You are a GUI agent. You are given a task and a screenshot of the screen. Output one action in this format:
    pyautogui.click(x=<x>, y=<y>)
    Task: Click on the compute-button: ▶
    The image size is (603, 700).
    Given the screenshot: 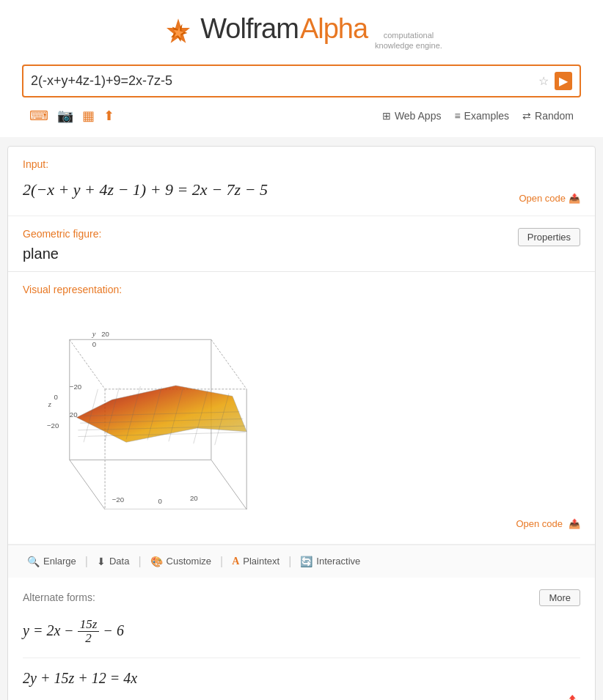 What is the action you would take?
    pyautogui.click(x=563, y=81)
    